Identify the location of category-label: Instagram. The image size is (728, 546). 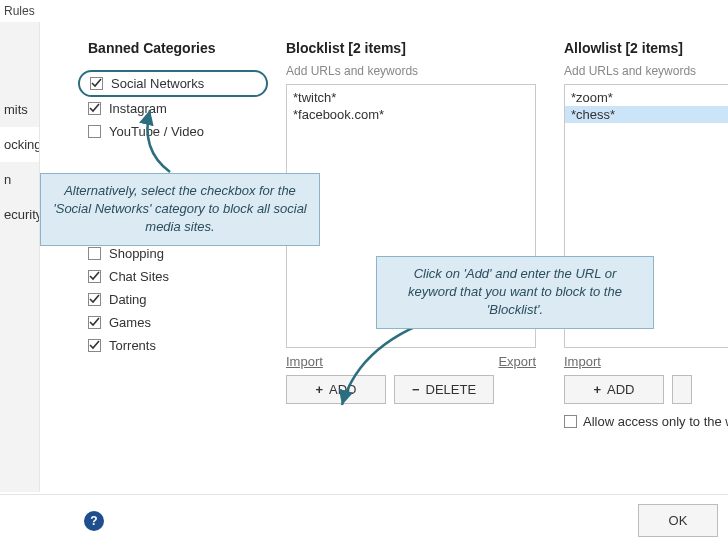
(138, 108).